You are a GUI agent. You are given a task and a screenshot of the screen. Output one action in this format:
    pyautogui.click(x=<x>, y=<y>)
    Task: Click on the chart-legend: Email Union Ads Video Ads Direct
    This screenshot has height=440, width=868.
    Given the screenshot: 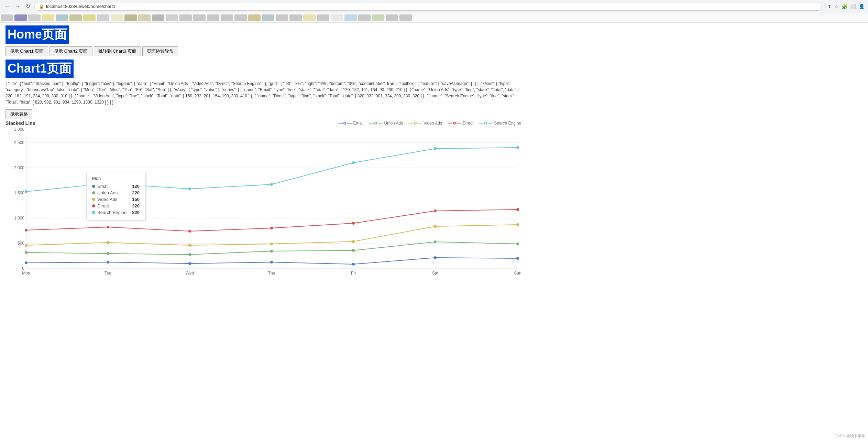 What is the action you would take?
    pyautogui.click(x=430, y=123)
    